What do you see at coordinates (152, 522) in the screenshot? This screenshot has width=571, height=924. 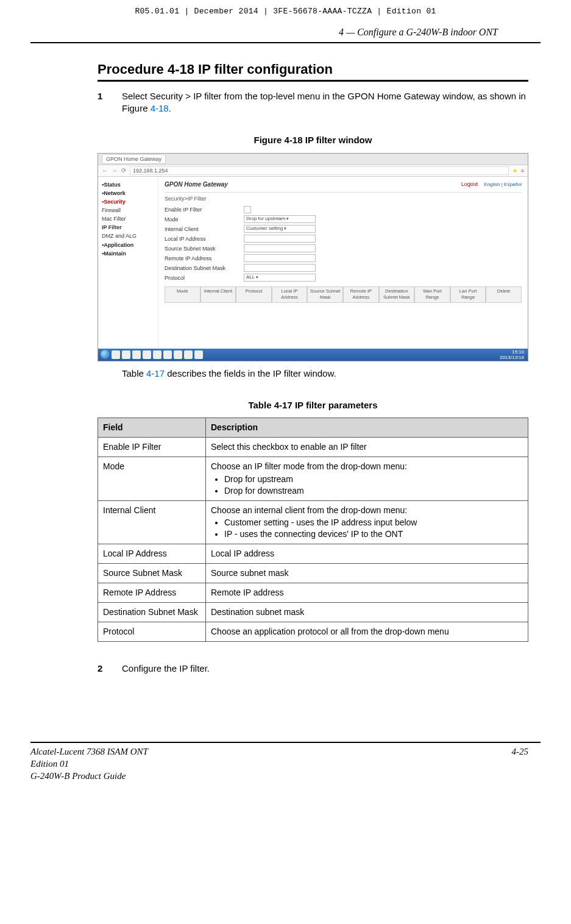 I see `cell-field: Internal Client` at bounding box center [152, 522].